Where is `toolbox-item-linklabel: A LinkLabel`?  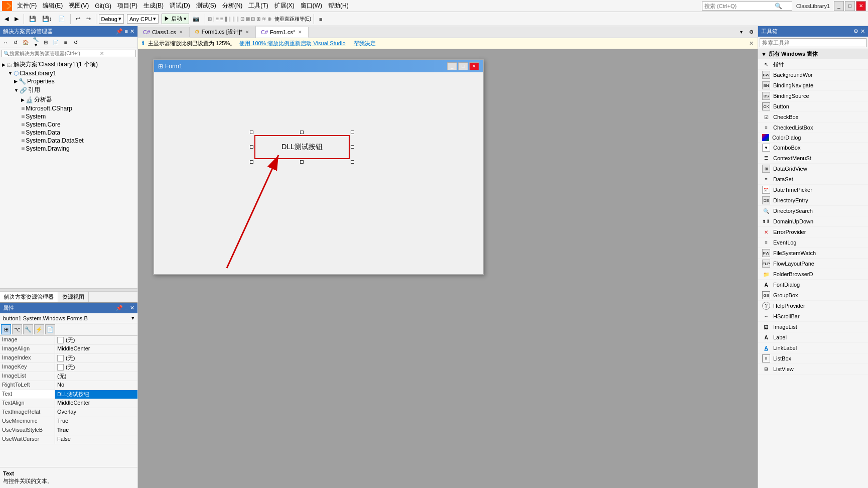 toolbox-item-linklabel: A LinkLabel is located at coordinates (813, 348).